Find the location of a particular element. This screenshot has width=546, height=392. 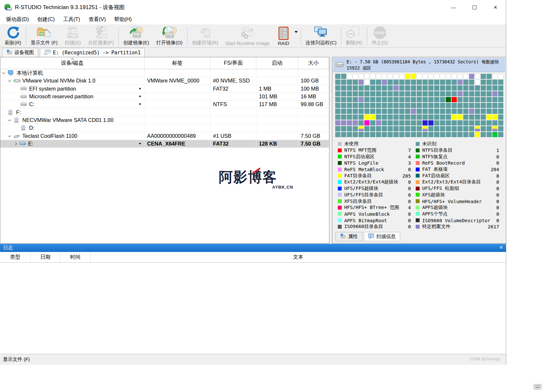

table-row: VMware Virtual NVMe Disk 1.0VMWare NVME_… is located at coordinates (165, 81).